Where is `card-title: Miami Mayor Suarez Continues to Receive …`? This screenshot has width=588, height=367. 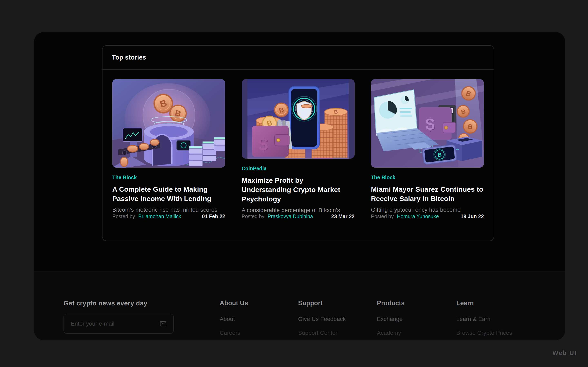
card-title: Miami Mayor Suarez Continues to Receive … is located at coordinates (427, 194).